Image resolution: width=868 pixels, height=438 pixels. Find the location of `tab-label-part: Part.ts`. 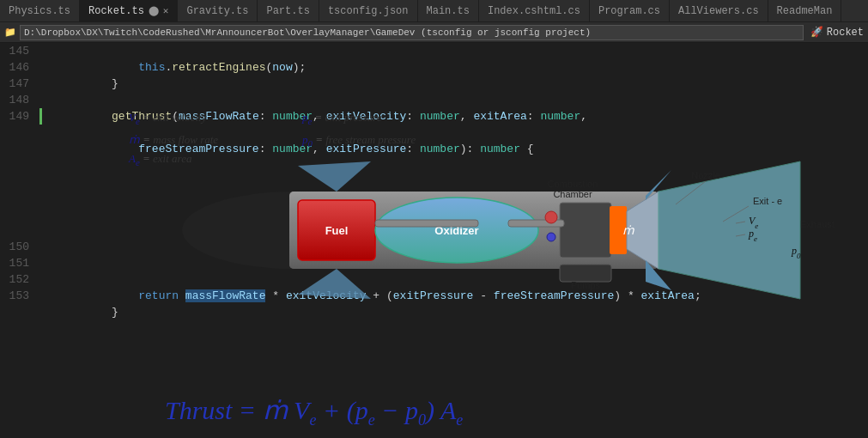

tab-label-part: Part.ts is located at coordinates (288, 11).